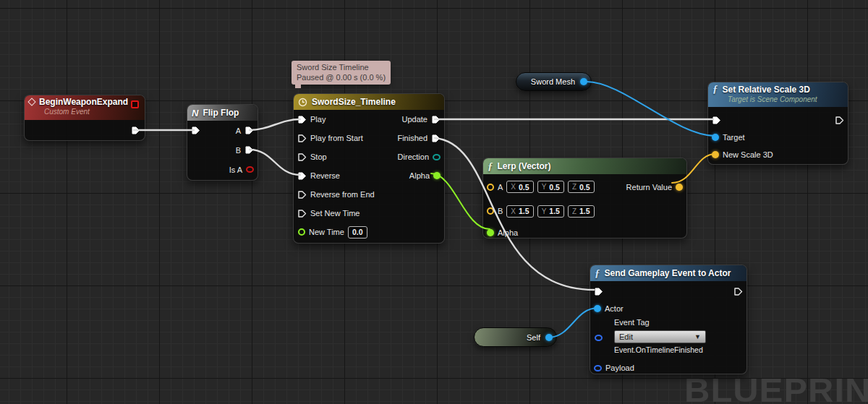 The width and height of the screenshot is (868, 404). I want to click on lerp-a-x-input: X0.5, so click(519, 186).